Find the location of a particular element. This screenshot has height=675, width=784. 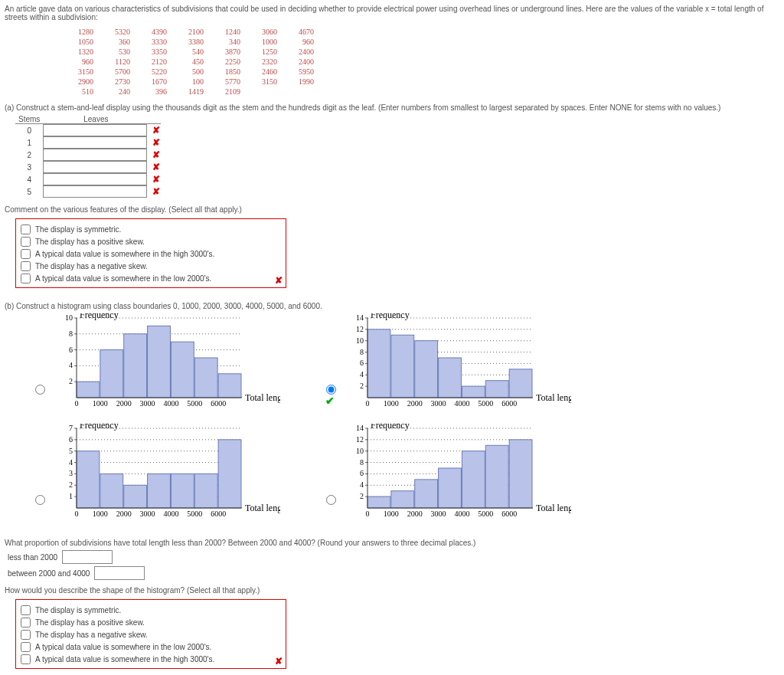

data-cell is located at coordinates (298, 92).